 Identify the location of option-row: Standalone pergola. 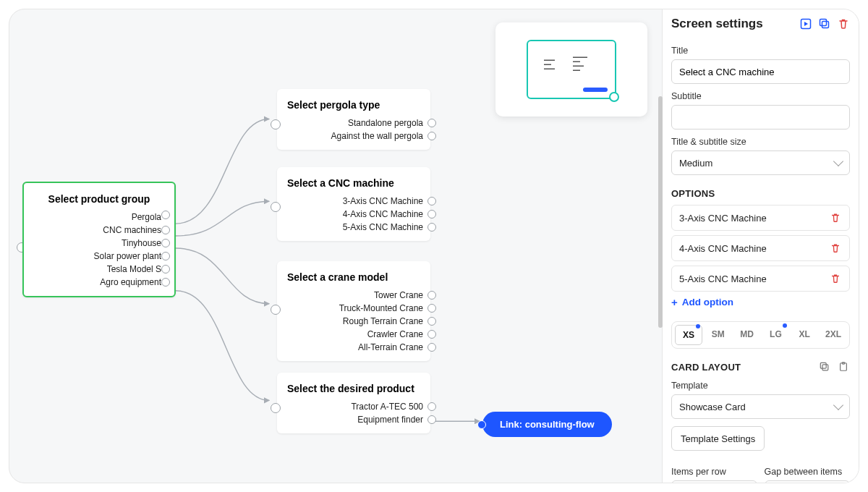
(354, 123).